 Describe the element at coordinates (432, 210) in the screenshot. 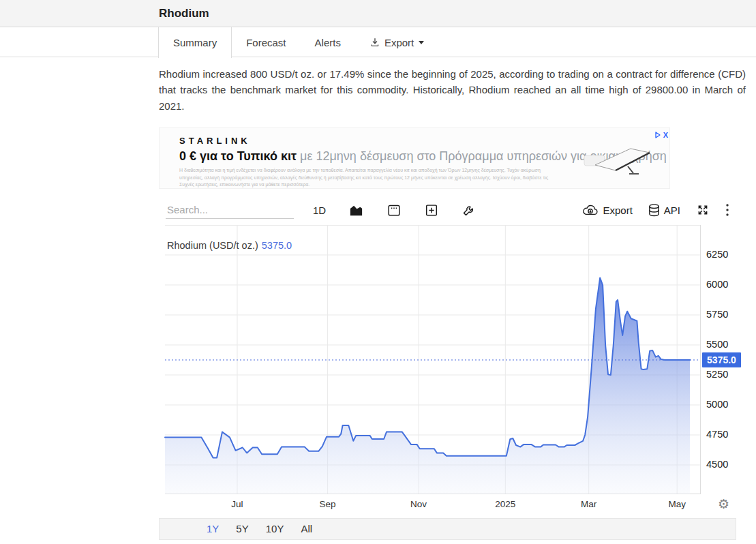

I see `add-indicator-icon` at that location.